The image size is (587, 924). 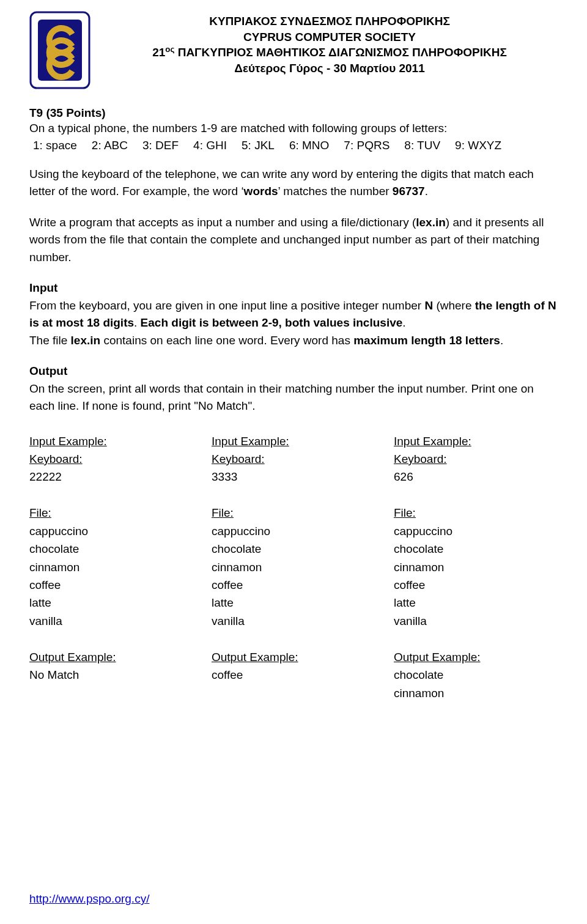 What do you see at coordinates (160, 146) in the screenshot?
I see `keymap-item: 3: DEF` at bounding box center [160, 146].